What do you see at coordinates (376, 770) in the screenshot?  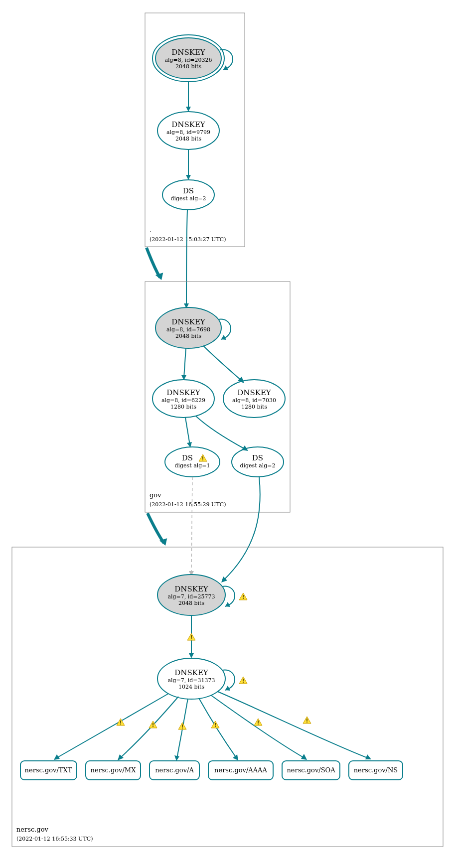 I see `rr-ns: nersc.gov/NS` at bounding box center [376, 770].